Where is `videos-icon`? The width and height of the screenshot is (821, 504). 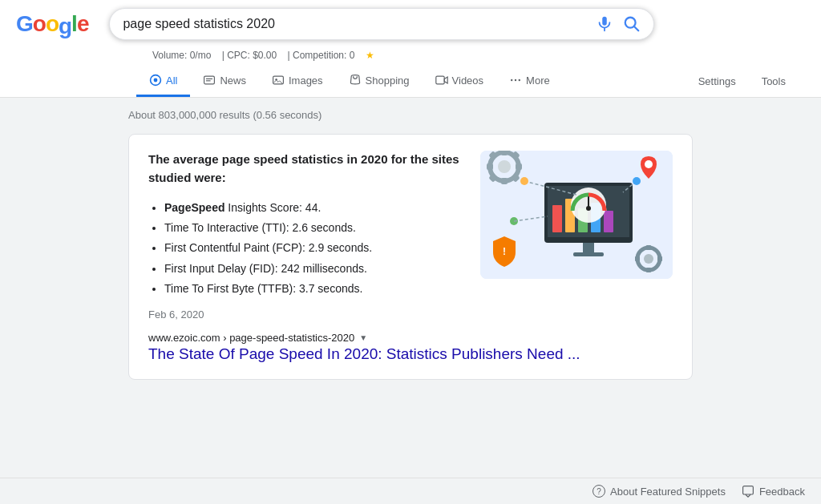 videos-icon is located at coordinates (442, 80).